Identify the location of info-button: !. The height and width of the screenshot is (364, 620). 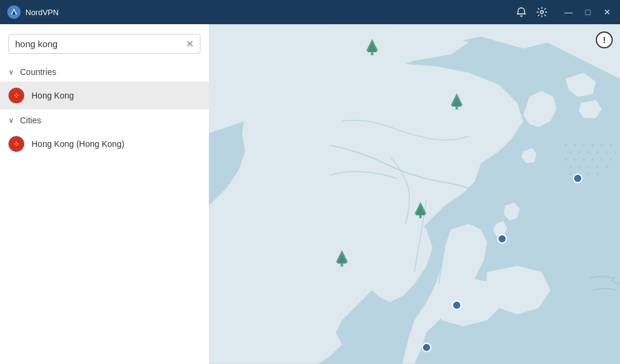
(604, 40).